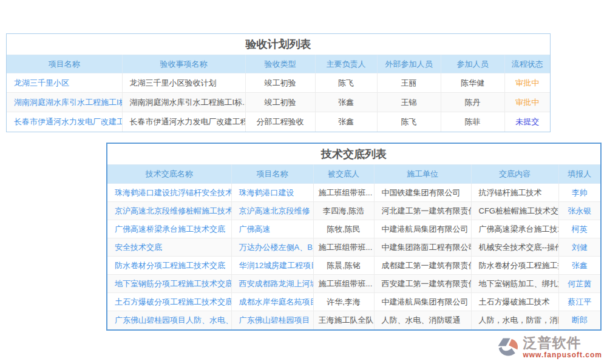 The width and height of the screenshot is (607, 364). I want to click on col-header-participants: 参加人员, so click(472, 64).